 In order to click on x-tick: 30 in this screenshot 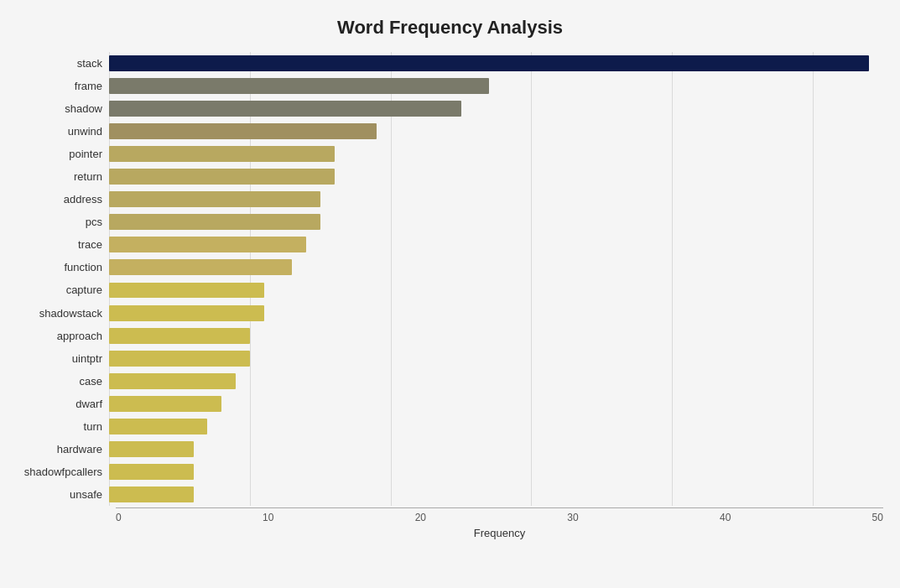, I will do `click(572, 518)`.